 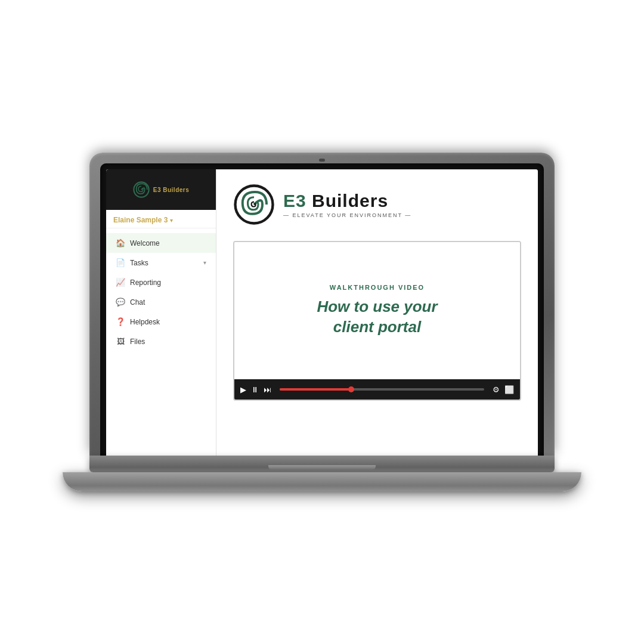 What do you see at coordinates (161, 283) in the screenshot?
I see `sidebar-item-reporting: 📈 Reporting` at bounding box center [161, 283].